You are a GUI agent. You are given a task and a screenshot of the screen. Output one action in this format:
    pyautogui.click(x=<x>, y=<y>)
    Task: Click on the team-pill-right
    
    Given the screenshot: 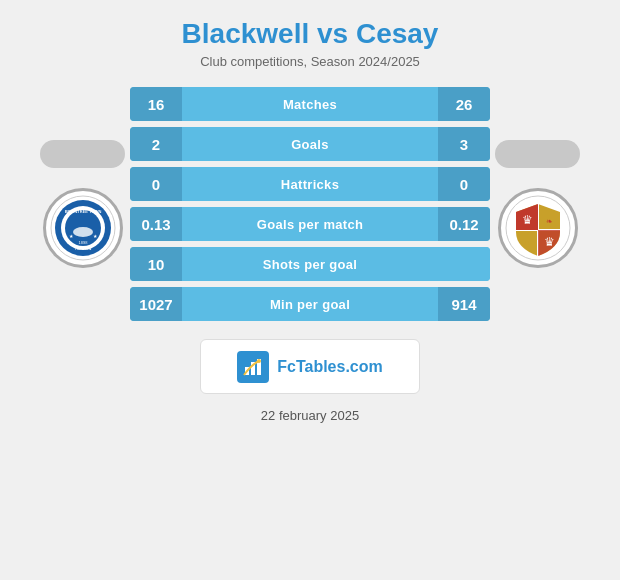 What is the action you would take?
    pyautogui.click(x=538, y=154)
    